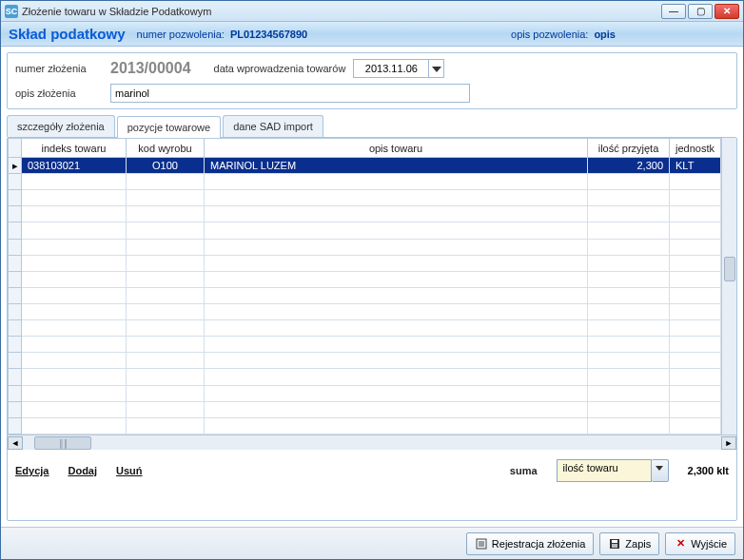  Describe the element at coordinates (290, 93) in the screenshot. I see `submission-desc-input` at that location.